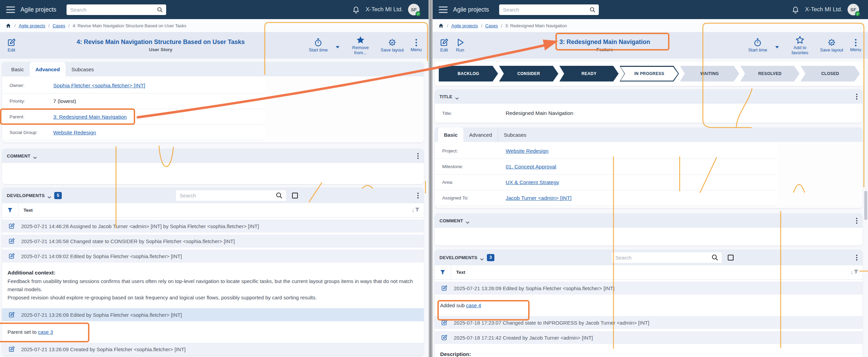  What do you see at coordinates (45, 332) in the screenshot?
I see `note-link: case 3` at bounding box center [45, 332].